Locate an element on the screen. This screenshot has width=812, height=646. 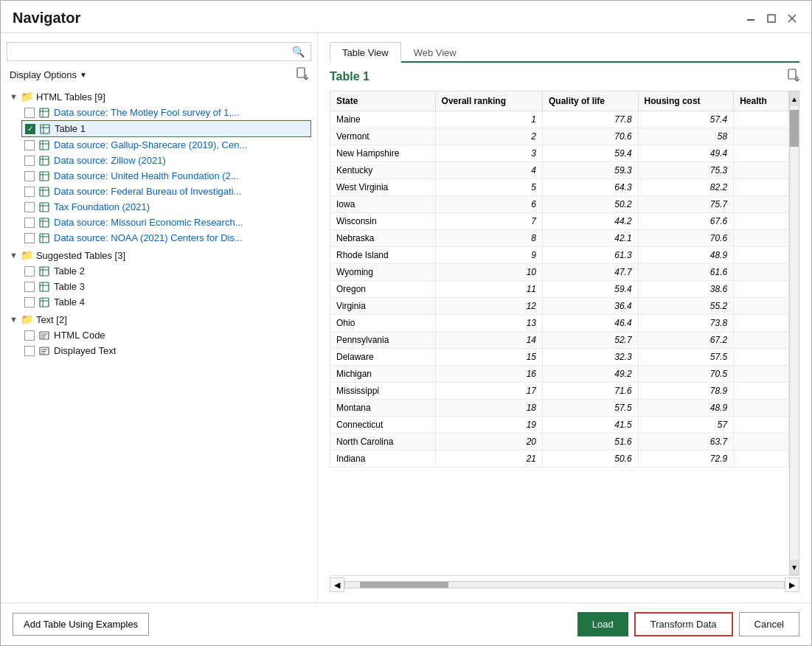
checkbox-displayed-text is located at coordinates (30, 351).